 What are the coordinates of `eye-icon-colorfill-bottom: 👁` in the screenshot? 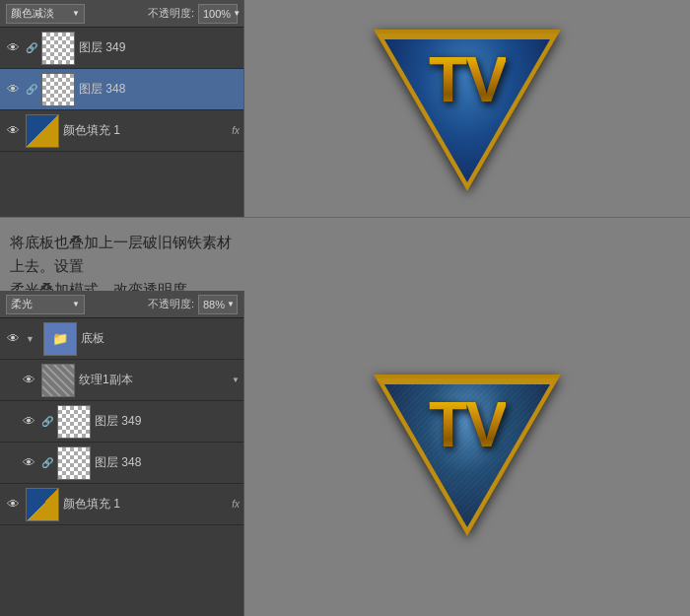 It's located at (13, 505).